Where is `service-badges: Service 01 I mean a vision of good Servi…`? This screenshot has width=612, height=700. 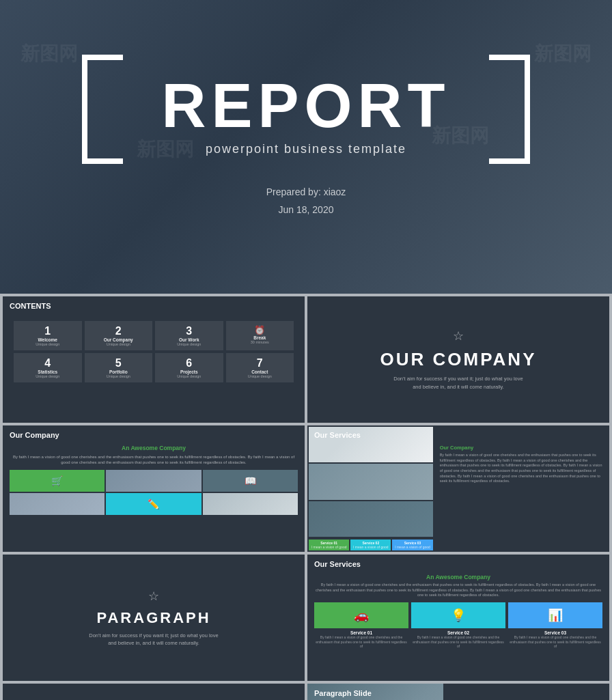 service-badges: Service 01 I mean a vision of good Servi… is located at coordinates (371, 545).